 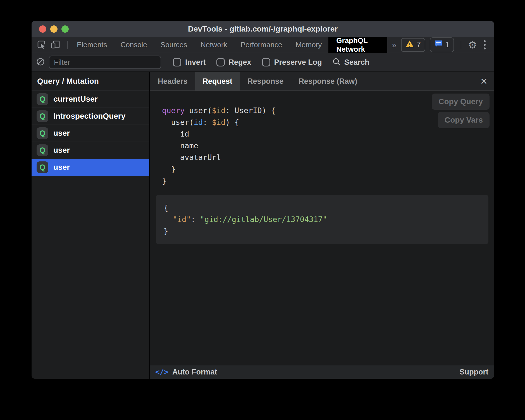 I want to click on search-control: Search, so click(x=351, y=62).